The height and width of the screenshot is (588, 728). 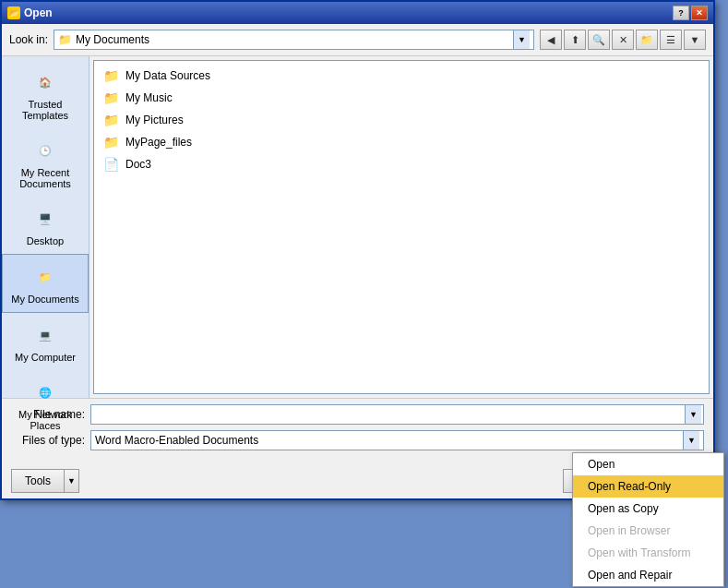 I want to click on file-name-row: File name: ▼, so click(x=358, y=414).